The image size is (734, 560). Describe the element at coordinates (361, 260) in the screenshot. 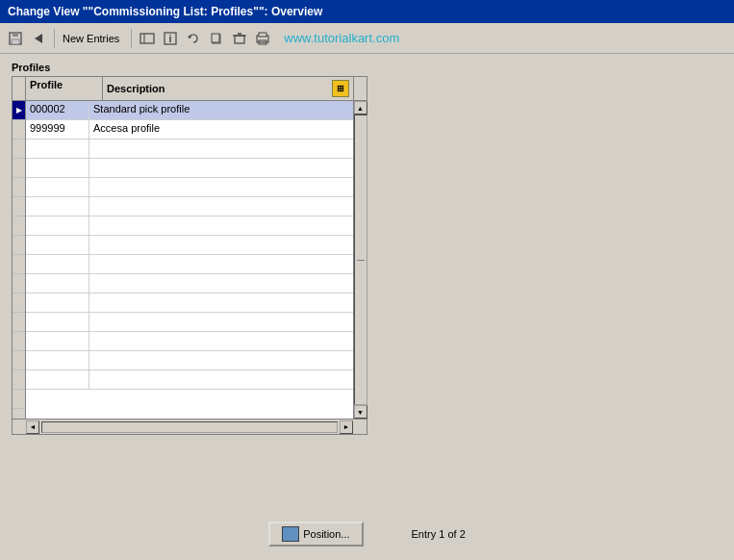

I see `scroll-track` at that location.